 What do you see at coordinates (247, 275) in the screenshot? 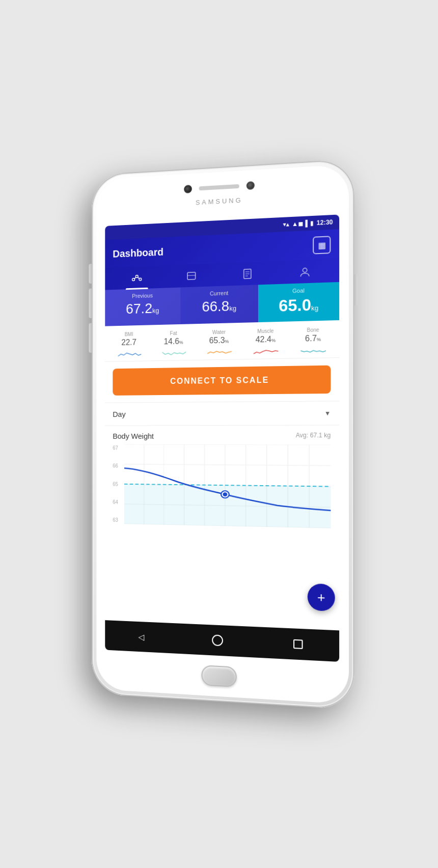
I see `tab-log` at bounding box center [247, 275].